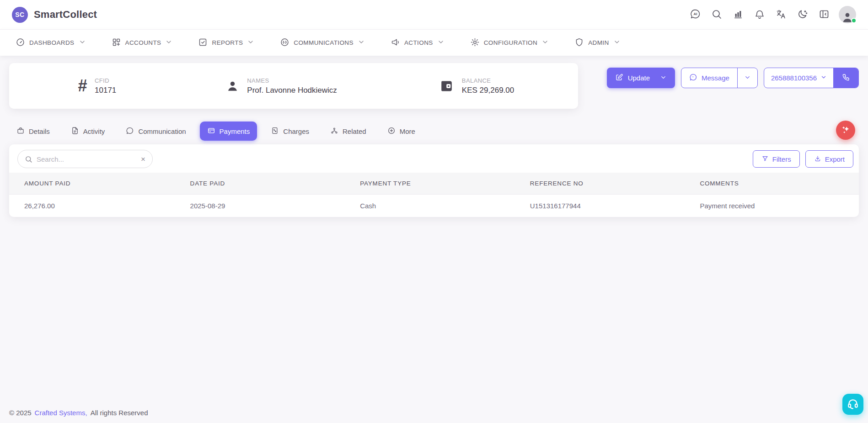 Image resolution: width=868 pixels, height=423 pixels. I want to click on ai-assistant-button: AI, so click(695, 15).